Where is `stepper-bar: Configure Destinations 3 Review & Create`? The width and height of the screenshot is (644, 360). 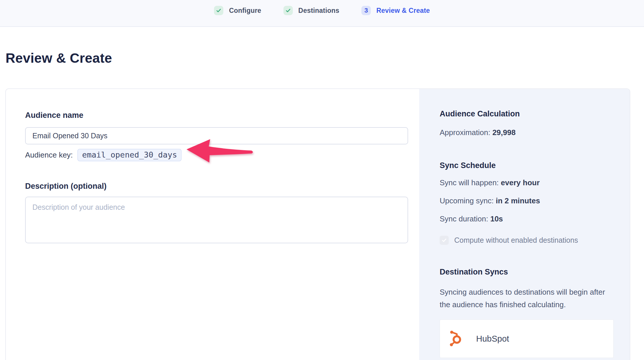 stepper-bar: Configure Destinations 3 Review & Create is located at coordinates (322, 13).